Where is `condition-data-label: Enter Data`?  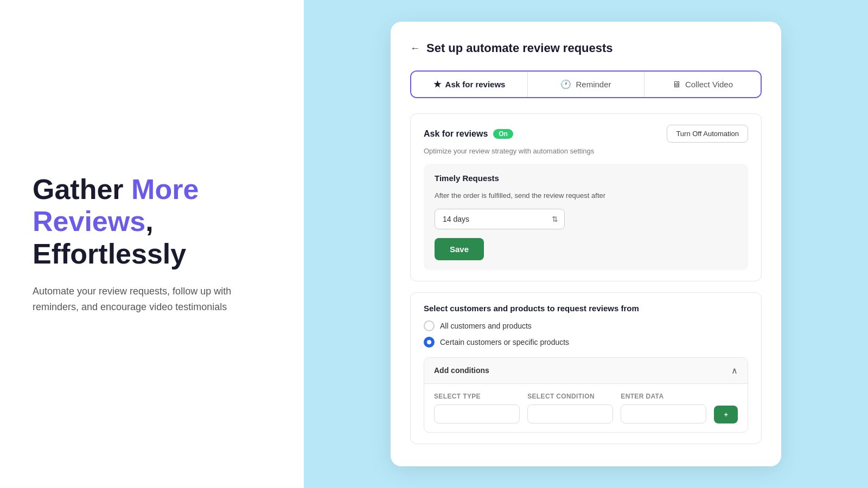 condition-data-label: Enter Data is located at coordinates (663, 396).